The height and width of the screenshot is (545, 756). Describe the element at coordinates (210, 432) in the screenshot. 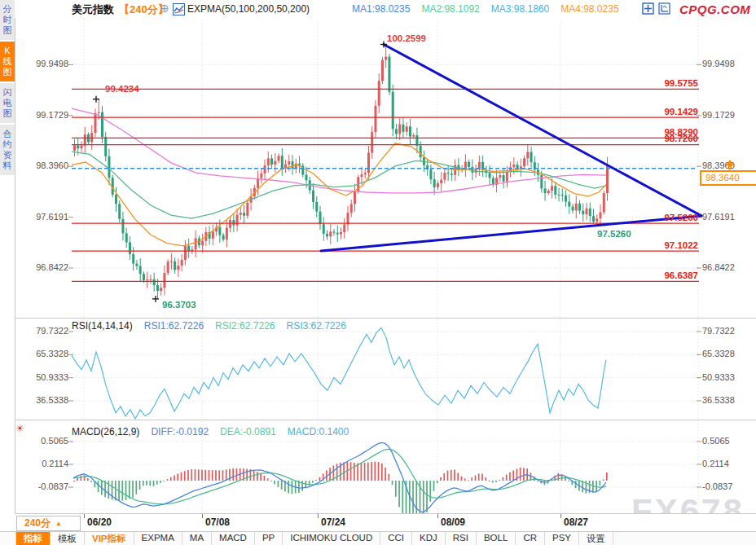

I see `macd-panel-header: MACD(26,12,9) DIFF:-0.0192DEA:-0.0891MAC…` at that location.